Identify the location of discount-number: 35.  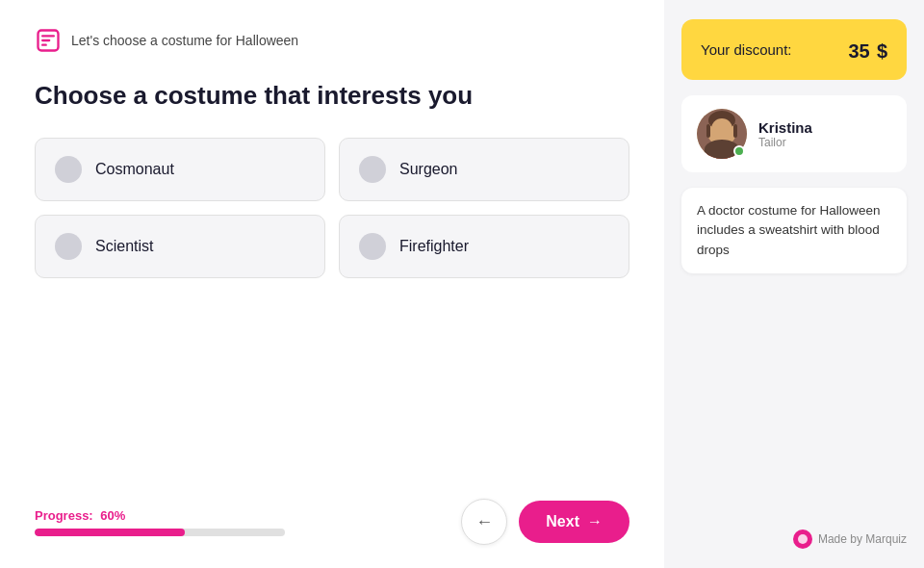
(859, 51).